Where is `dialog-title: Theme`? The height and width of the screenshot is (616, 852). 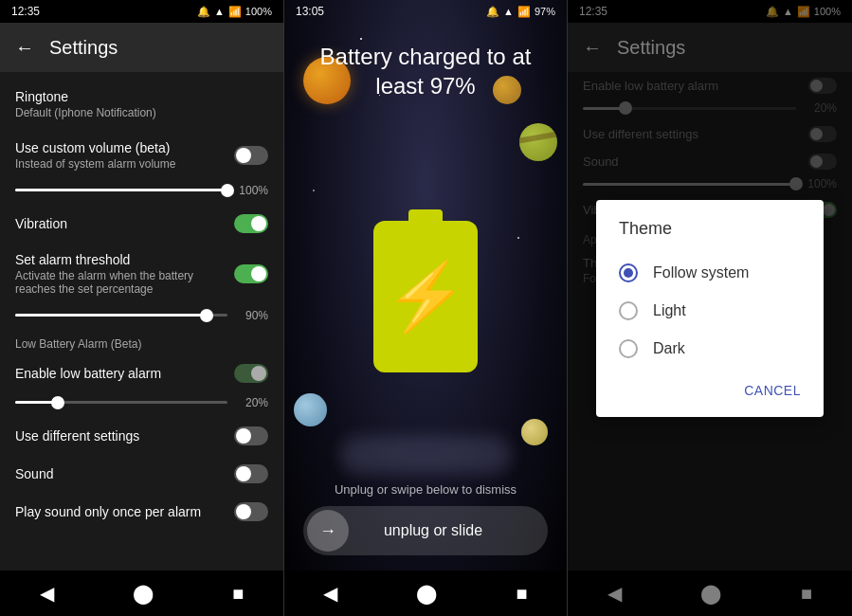
dialog-title: Theme is located at coordinates (710, 237).